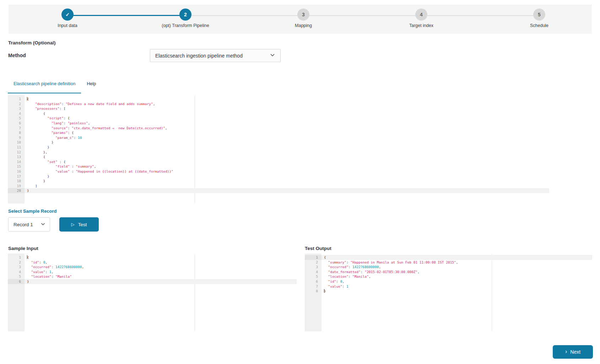 The image size is (600, 364). What do you see at coordinates (27, 224) in the screenshot?
I see `record-selected-value: Record 1` at bounding box center [27, 224].